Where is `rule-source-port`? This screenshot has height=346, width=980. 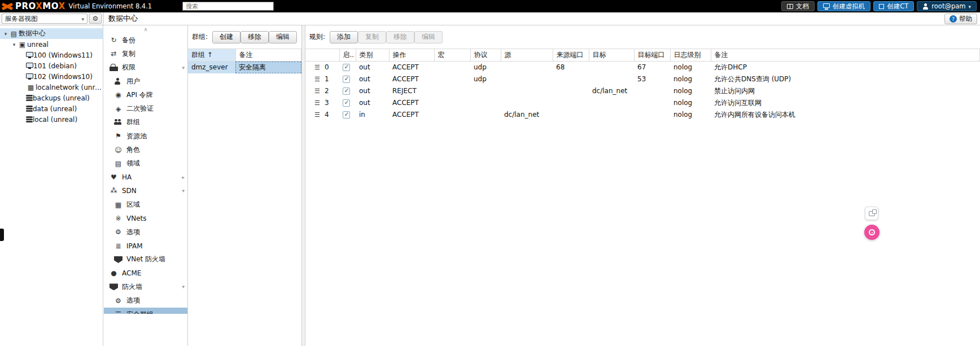
rule-source-port is located at coordinates (571, 103).